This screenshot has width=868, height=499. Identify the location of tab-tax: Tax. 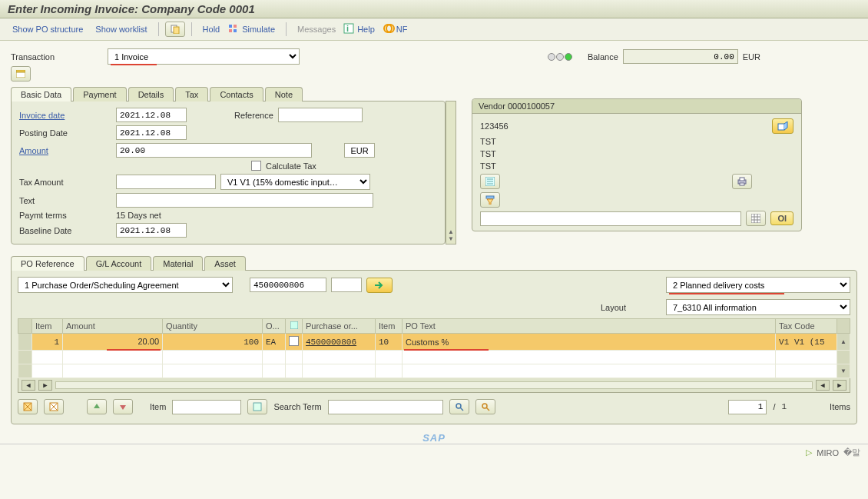
(192, 94).